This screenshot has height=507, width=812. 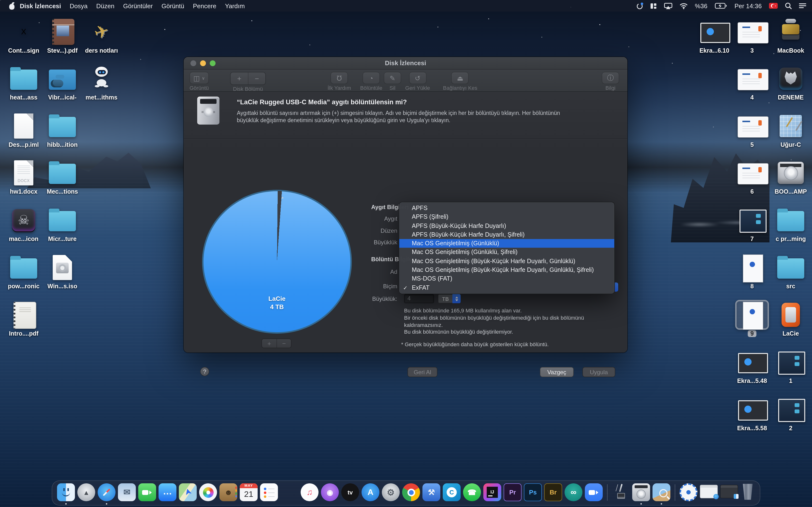 What do you see at coordinates (507, 208) in the screenshot?
I see `format-option-apfs: APFS` at bounding box center [507, 208].